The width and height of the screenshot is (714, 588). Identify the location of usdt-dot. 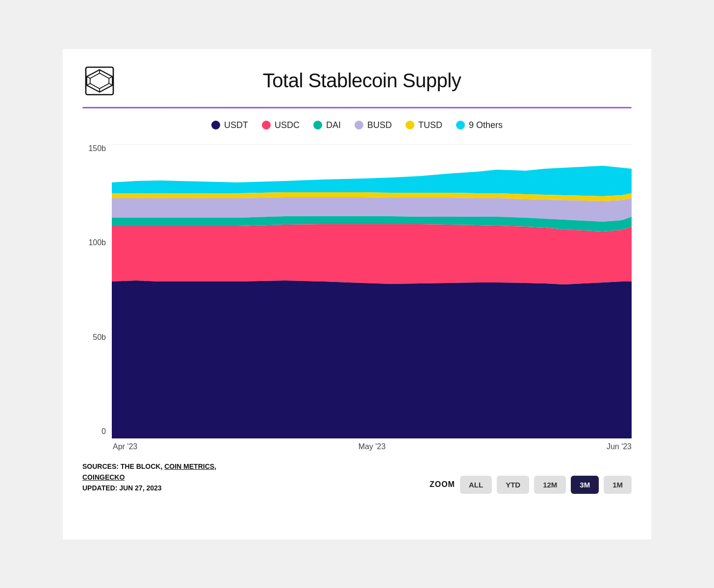
(216, 125).